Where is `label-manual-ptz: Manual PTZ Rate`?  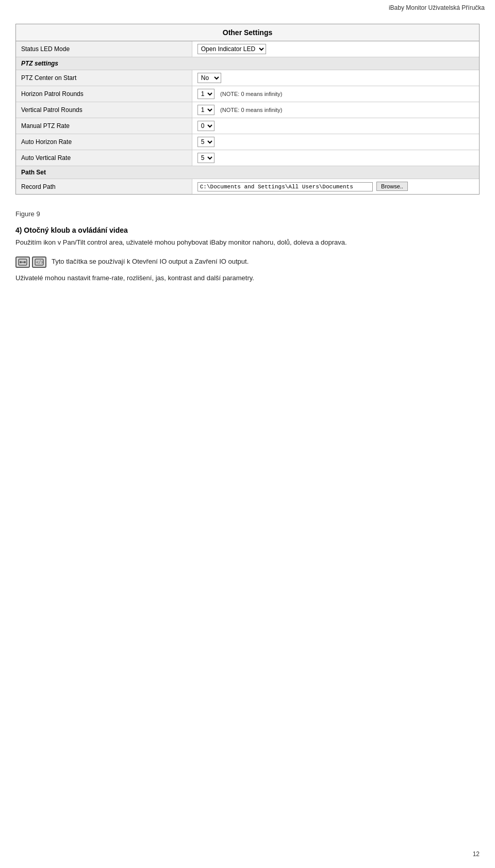 label-manual-ptz: Manual PTZ Rate is located at coordinates (104, 126).